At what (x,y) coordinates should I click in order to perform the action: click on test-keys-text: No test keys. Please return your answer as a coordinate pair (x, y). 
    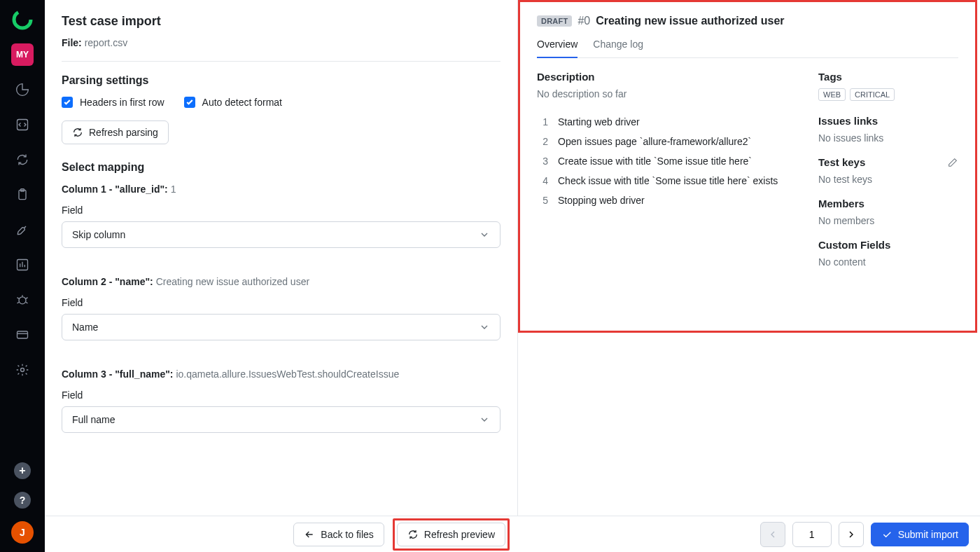
    Looking at the image, I should click on (888, 179).